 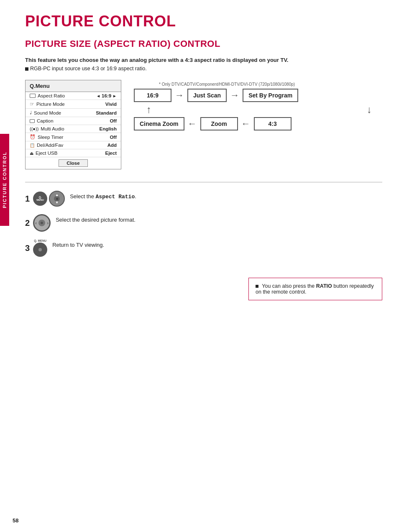 What do you see at coordinates (40, 248) in the screenshot?
I see `step-3-icon: Q. MENU` at bounding box center [40, 248].